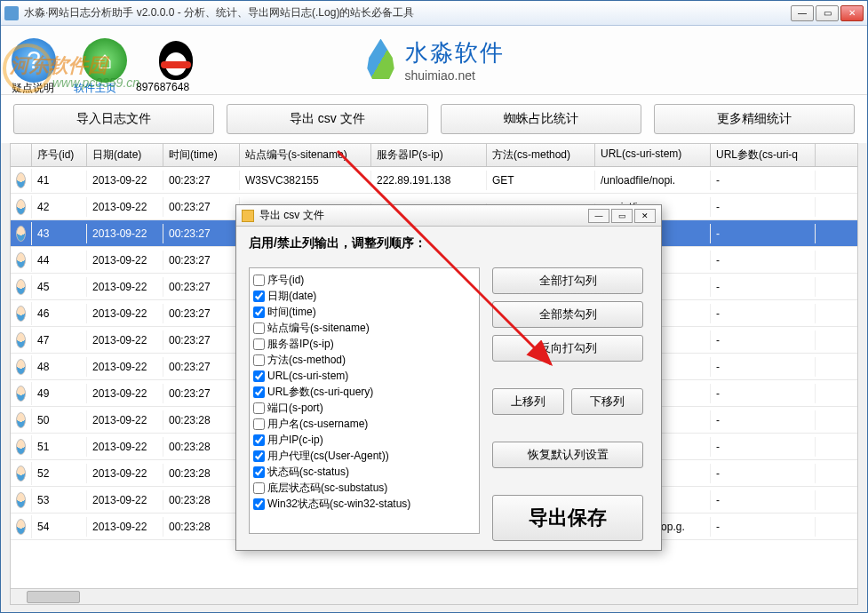 The width and height of the screenshot is (868, 613). What do you see at coordinates (364, 472) in the screenshot?
I see `check-item: 状态码(sc-status)` at bounding box center [364, 472].